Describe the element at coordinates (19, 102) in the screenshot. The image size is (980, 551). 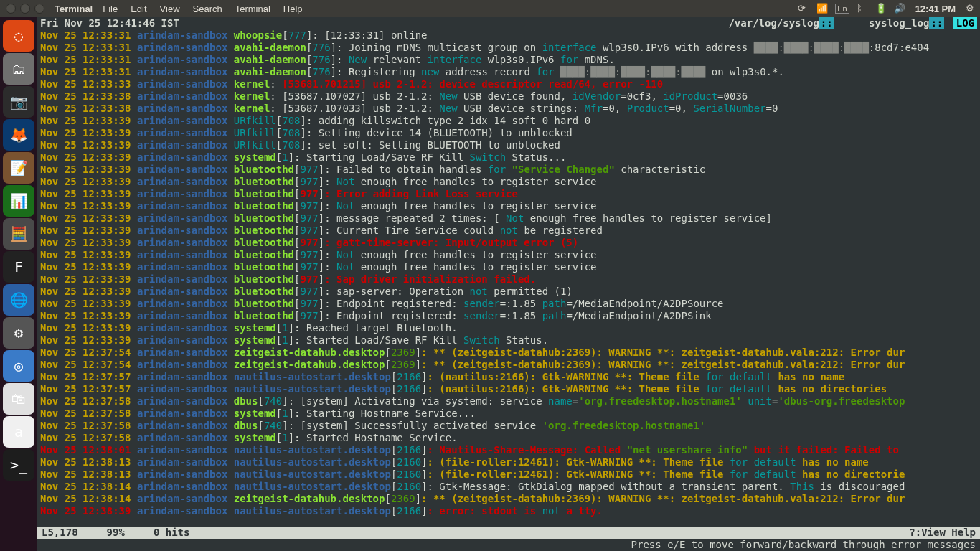
I see `launcher-shotwell: 📷` at that location.